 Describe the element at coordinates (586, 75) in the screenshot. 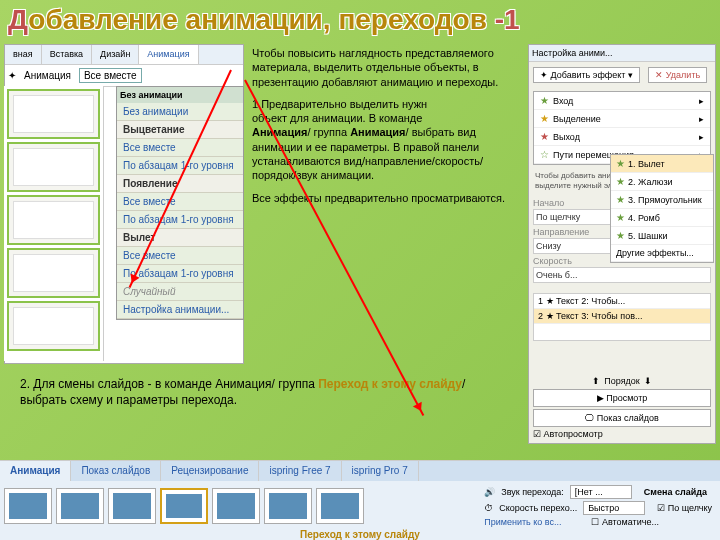

I see `add-effect-button: ✦ Добавить эффект ▾` at that location.